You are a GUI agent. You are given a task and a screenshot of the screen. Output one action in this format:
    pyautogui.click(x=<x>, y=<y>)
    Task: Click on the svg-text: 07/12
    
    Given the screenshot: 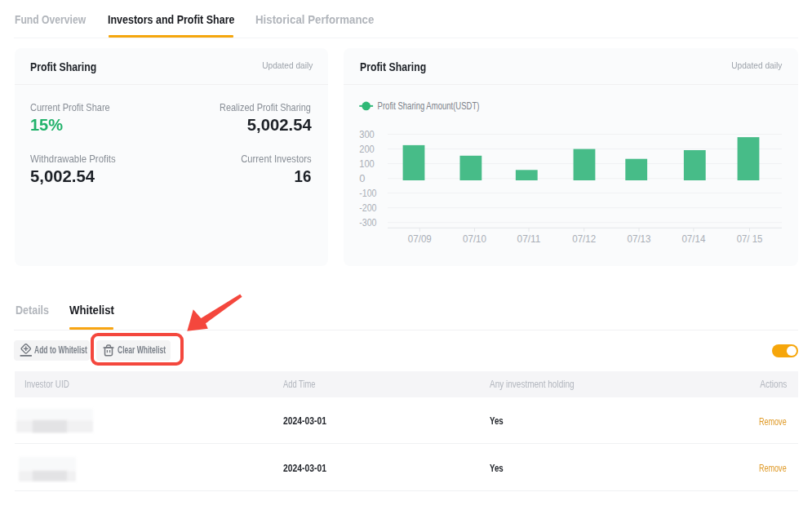 What is the action you would take?
    pyautogui.click(x=584, y=239)
    